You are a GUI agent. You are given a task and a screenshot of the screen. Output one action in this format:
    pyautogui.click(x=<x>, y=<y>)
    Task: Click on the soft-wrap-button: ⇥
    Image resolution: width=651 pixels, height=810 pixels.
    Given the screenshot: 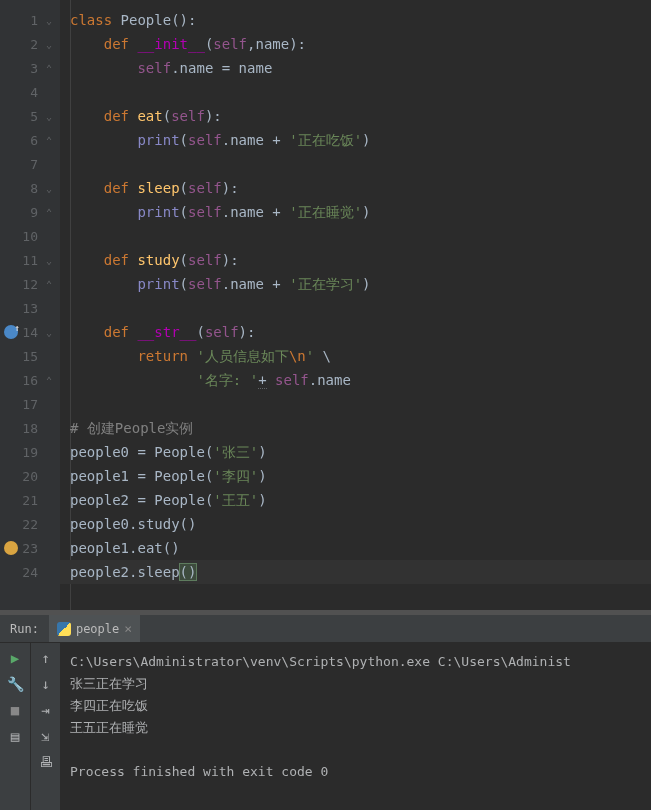 What is the action you would take?
    pyautogui.click(x=46, y=710)
    